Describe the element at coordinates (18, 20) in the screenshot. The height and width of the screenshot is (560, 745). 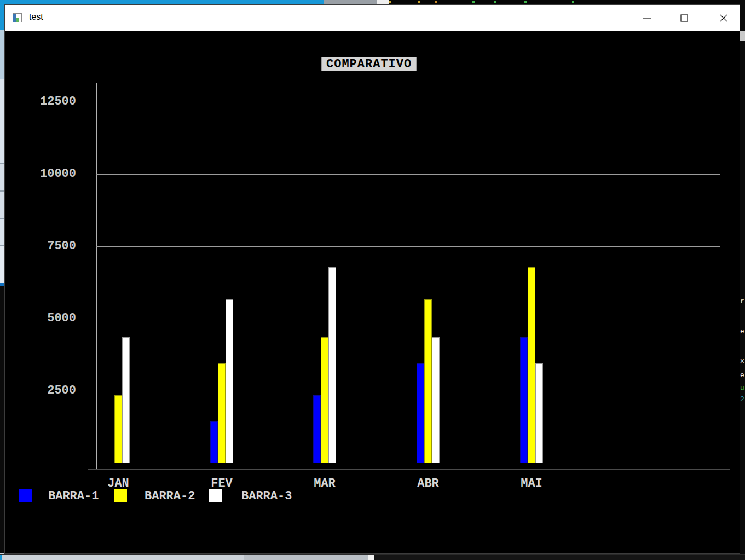
I see `app-icon-green-part` at that location.